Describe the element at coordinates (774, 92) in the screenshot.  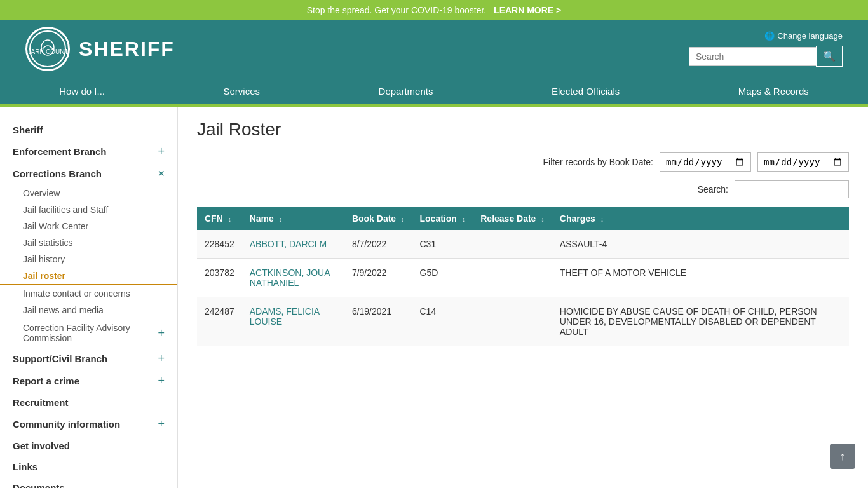
I see `nav-maps-records: Maps & Records` at that location.